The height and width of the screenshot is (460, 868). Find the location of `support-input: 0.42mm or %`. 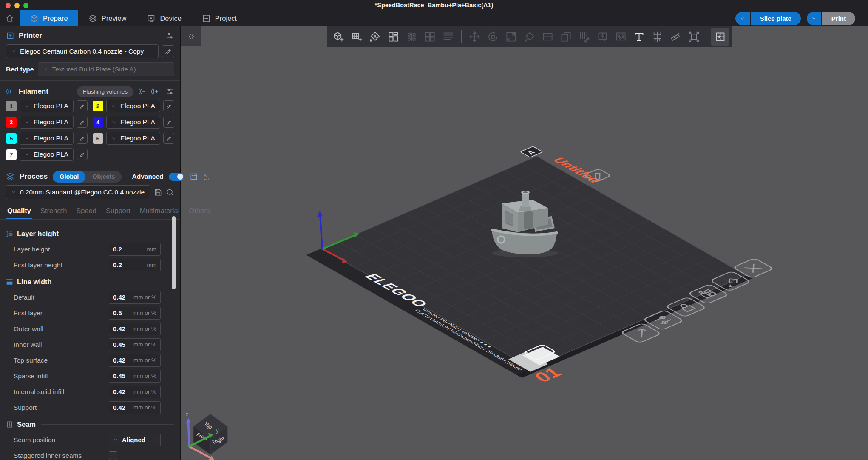

support-input: 0.42mm or % is located at coordinates (135, 408).